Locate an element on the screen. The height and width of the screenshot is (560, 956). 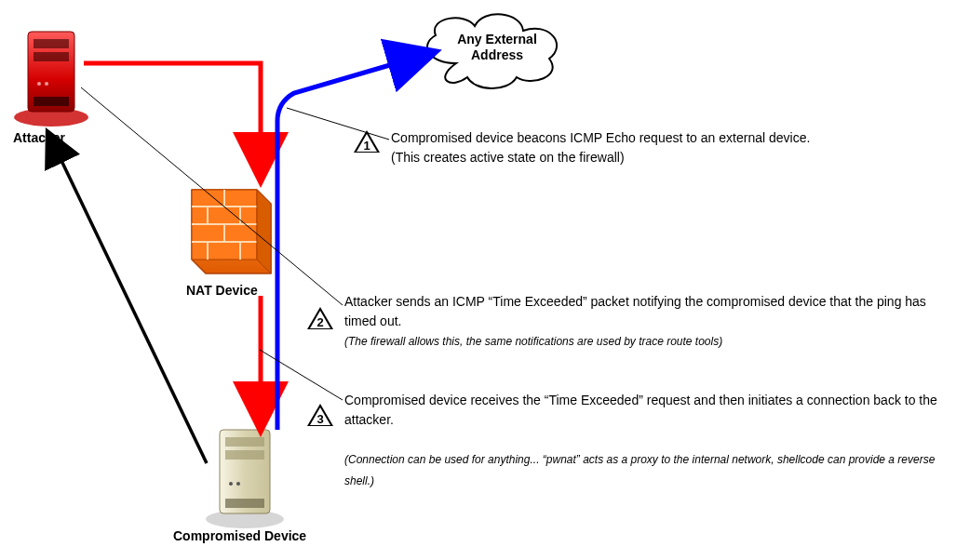
arrow-device-to-attacker is located at coordinates (130, 304).